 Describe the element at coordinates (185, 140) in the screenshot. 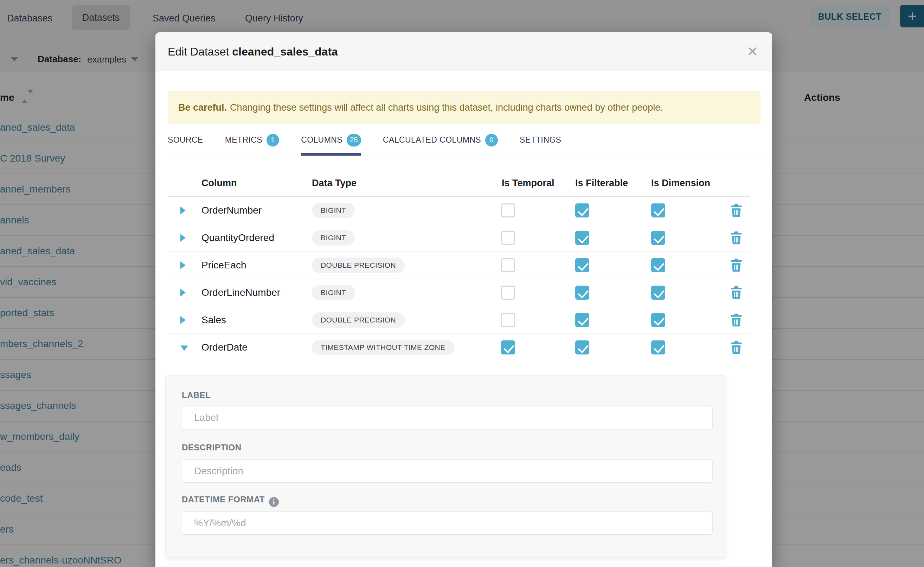

I see `tab-label: SOURCE` at that location.